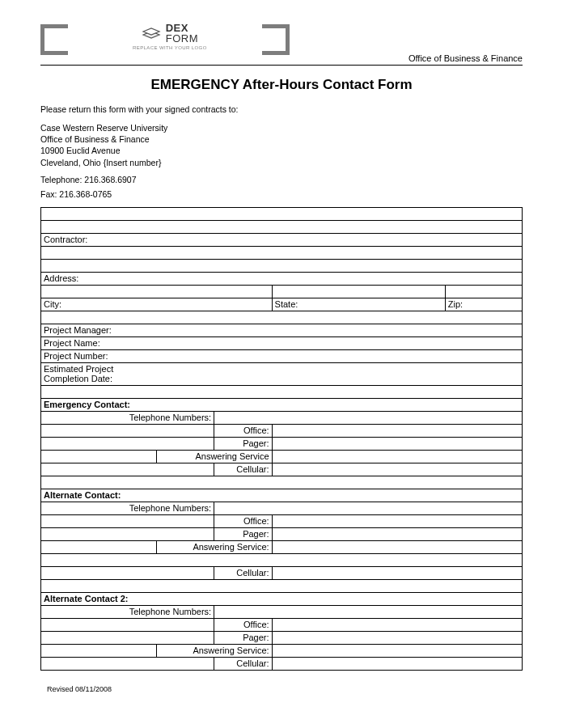 This screenshot has width=563, height=728. I want to click on table-row: Emergency Contact:, so click(282, 404).